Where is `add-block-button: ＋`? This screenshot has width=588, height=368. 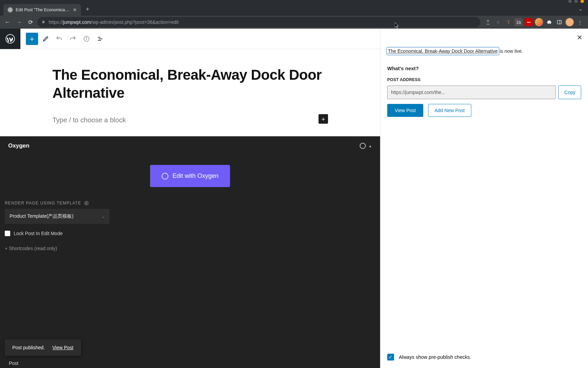
add-block-button: ＋ is located at coordinates (323, 119).